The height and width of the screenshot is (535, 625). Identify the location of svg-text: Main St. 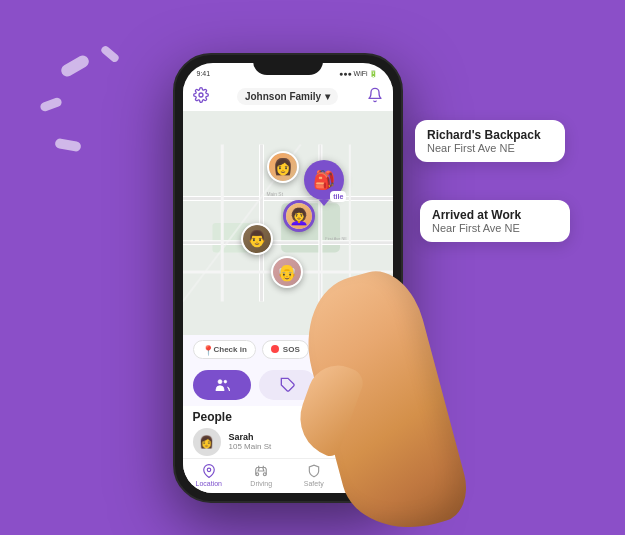
(274, 194).